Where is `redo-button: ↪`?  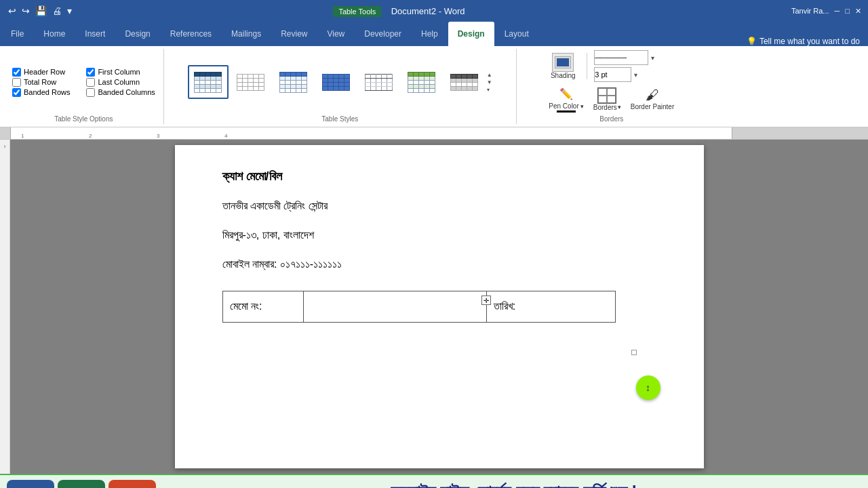
redo-button: ↪ is located at coordinates (26, 11).